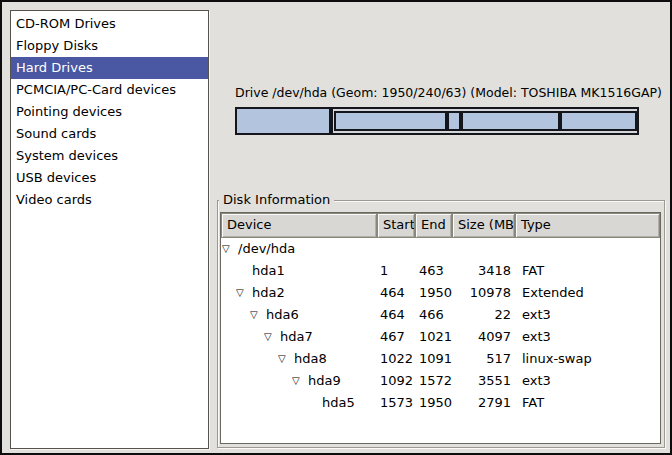  I want to click on disk-information-frame-label: Disk Information, so click(276, 200).